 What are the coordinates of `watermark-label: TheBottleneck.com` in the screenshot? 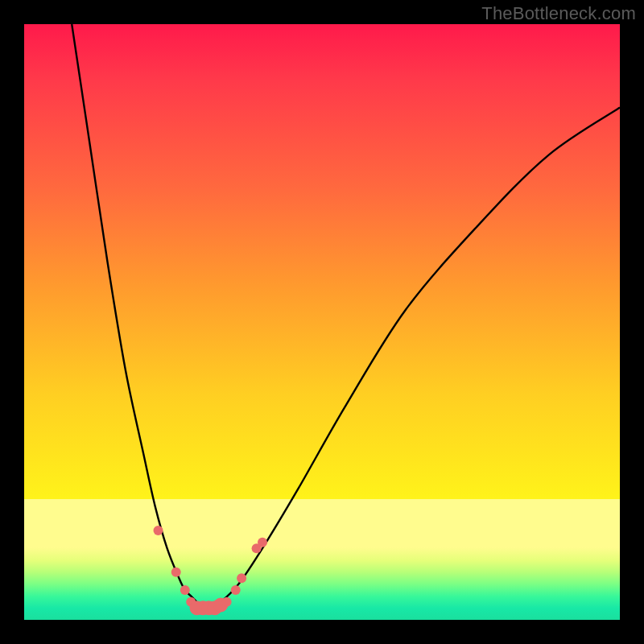 It's located at (559, 14).